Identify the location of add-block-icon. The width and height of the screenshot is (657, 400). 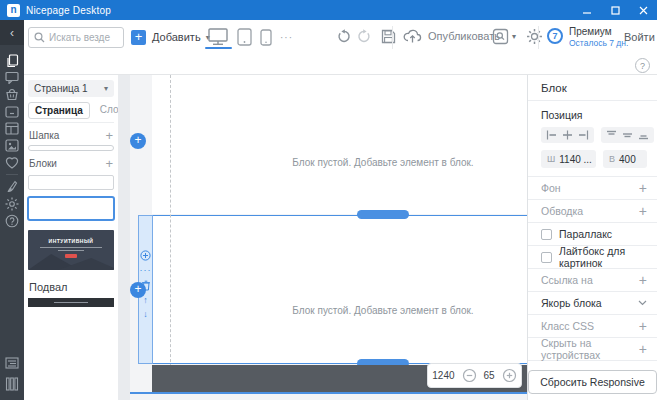
(146, 256).